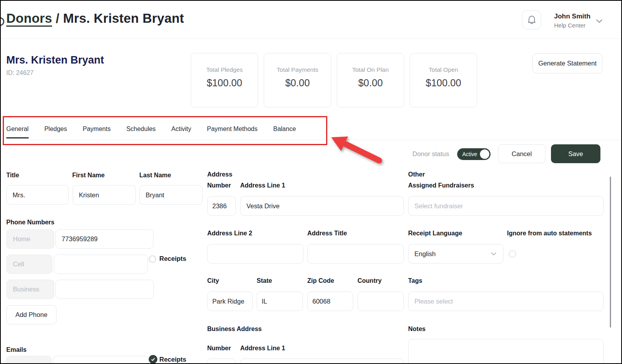  What do you see at coordinates (224, 70) in the screenshot?
I see `stat-label: Total Pledges` at bounding box center [224, 70].